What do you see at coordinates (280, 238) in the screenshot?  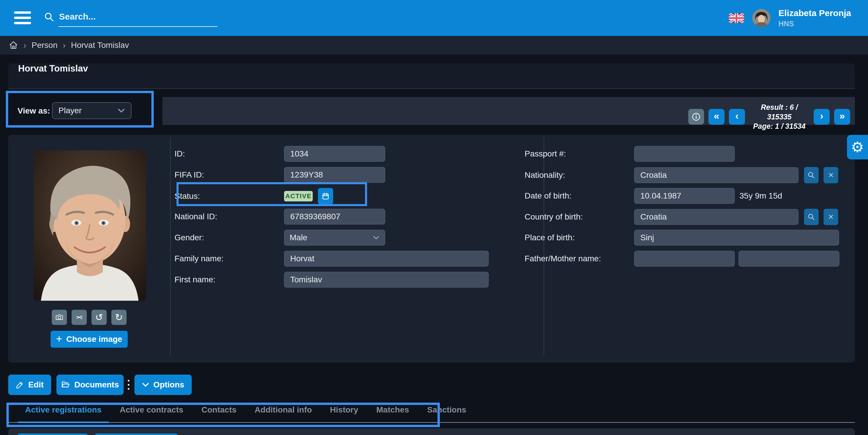 I see `field-row-gender: Gender: Male` at bounding box center [280, 238].